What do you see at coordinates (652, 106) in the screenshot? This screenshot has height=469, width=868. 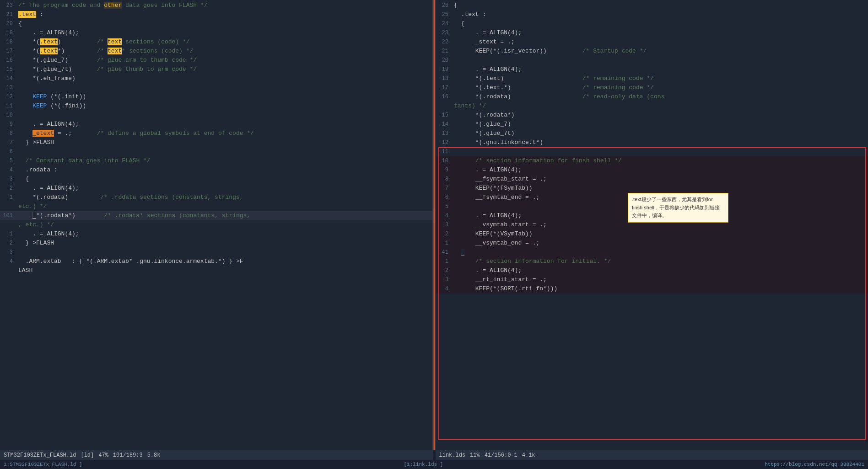 I see `table-row: tants) */` at bounding box center [652, 106].